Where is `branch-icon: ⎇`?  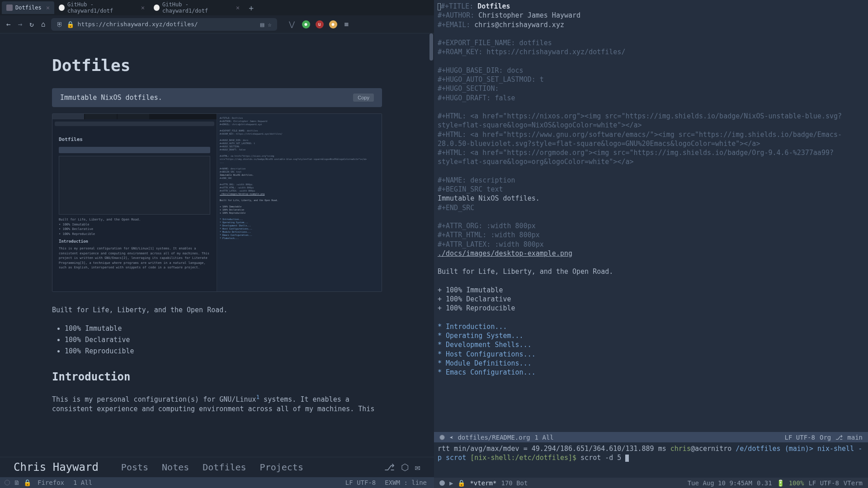
branch-icon: ⎇ is located at coordinates (839, 437).